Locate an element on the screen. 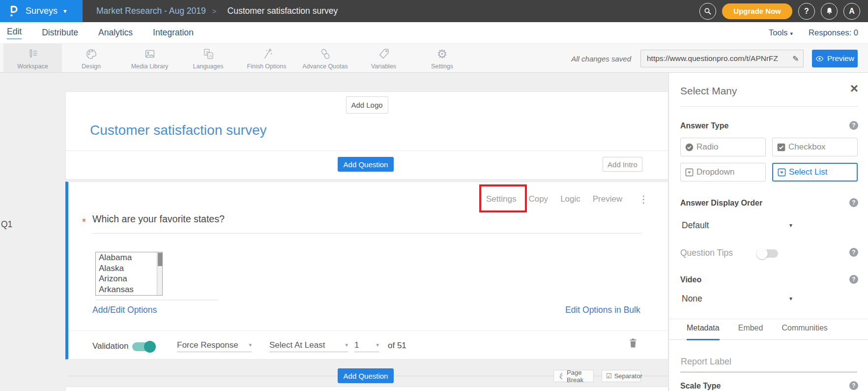 The image size is (868, 391). breadcrumb-folder: Market Research - Aug 2019 is located at coordinates (151, 11).